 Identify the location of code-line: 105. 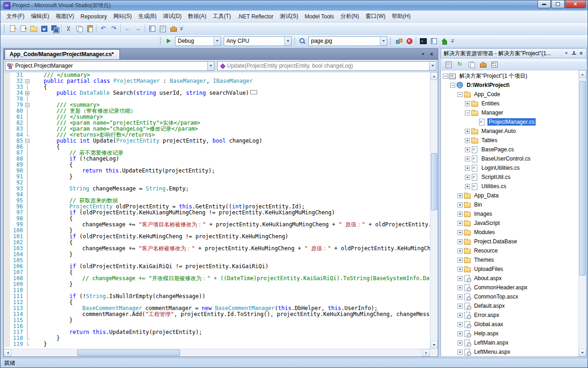
(217, 260).